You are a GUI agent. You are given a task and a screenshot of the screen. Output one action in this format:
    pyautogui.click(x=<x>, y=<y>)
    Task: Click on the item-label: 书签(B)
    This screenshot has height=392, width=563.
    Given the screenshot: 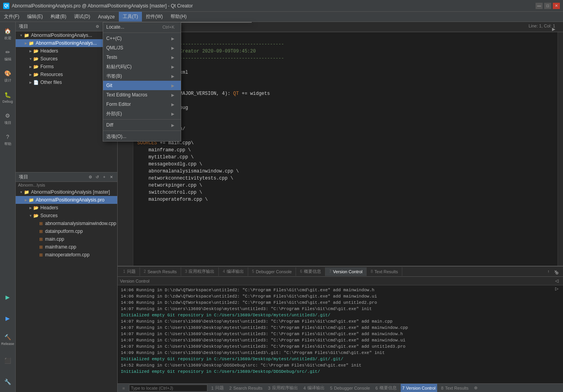 What is the action you would take?
    pyautogui.click(x=114, y=76)
    